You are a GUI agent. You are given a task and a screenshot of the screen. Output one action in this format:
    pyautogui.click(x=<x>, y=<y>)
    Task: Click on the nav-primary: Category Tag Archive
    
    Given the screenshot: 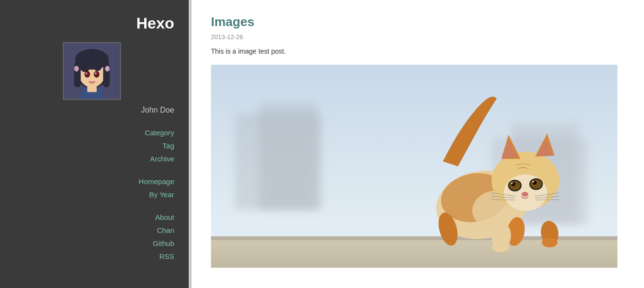 What is the action you would take?
    pyautogui.click(x=92, y=146)
    